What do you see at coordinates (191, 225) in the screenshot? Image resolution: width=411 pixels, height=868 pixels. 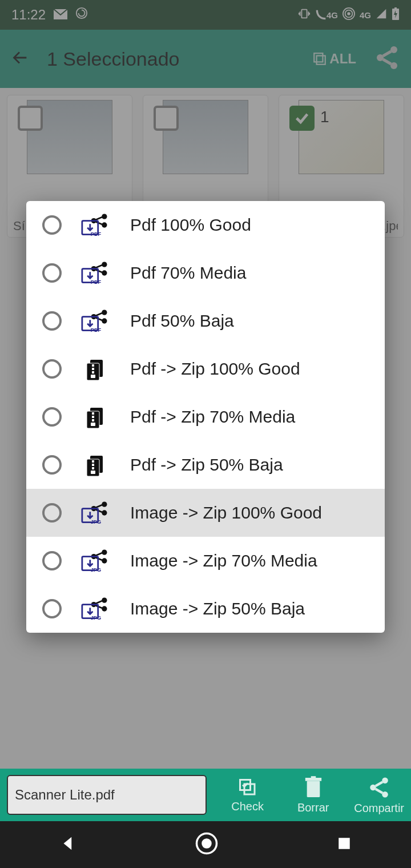 I see `share-option-label: Pdf 100% Good` at bounding box center [191, 225].